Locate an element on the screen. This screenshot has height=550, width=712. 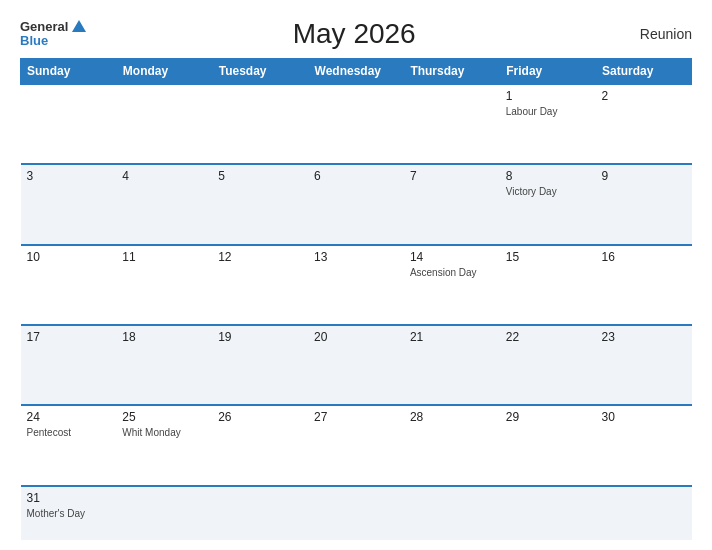
calendar-cell: 15 is located at coordinates (548, 285).